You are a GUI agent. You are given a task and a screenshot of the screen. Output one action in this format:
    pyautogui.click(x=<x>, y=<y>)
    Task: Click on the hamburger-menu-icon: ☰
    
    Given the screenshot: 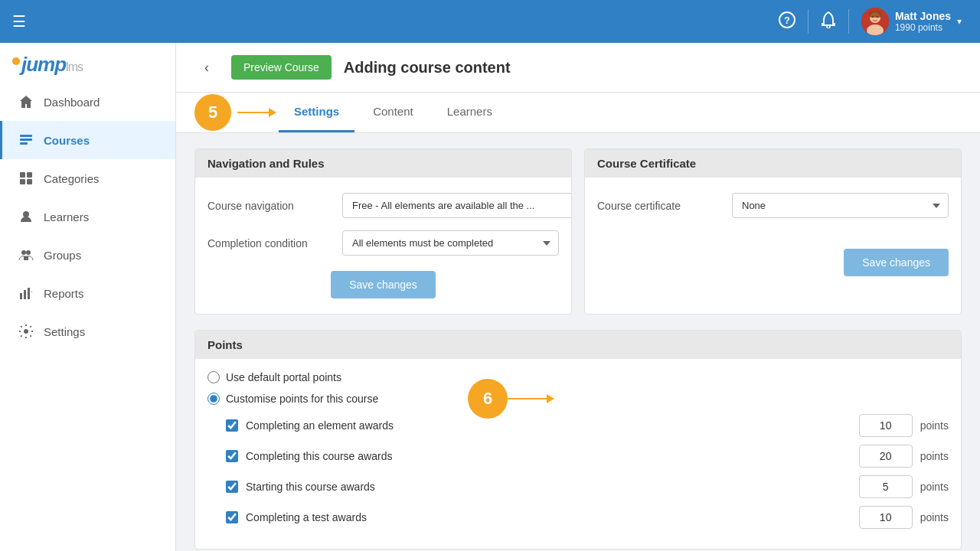 What is the action you would take?
    pyautogui.click(x=19, y=21)
    